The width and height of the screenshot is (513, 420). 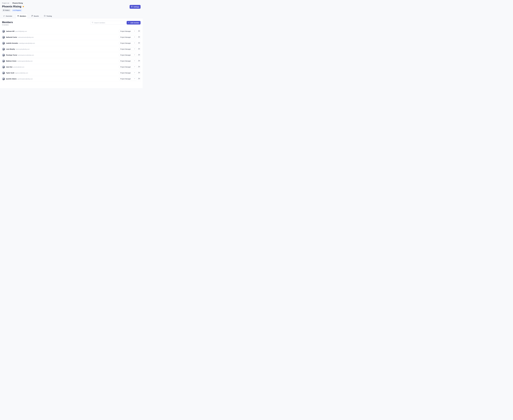 What do you see at coordinates (7, 22) in the screenshot?
I see `section-title: Members` at bounding box center [7, 22].